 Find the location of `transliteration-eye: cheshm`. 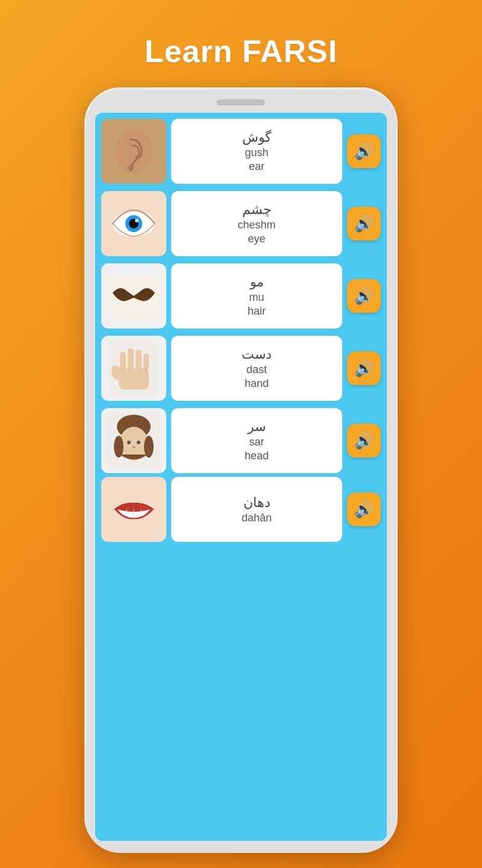

transliteration-eye: cheshm is located at coordinates (257, 225).